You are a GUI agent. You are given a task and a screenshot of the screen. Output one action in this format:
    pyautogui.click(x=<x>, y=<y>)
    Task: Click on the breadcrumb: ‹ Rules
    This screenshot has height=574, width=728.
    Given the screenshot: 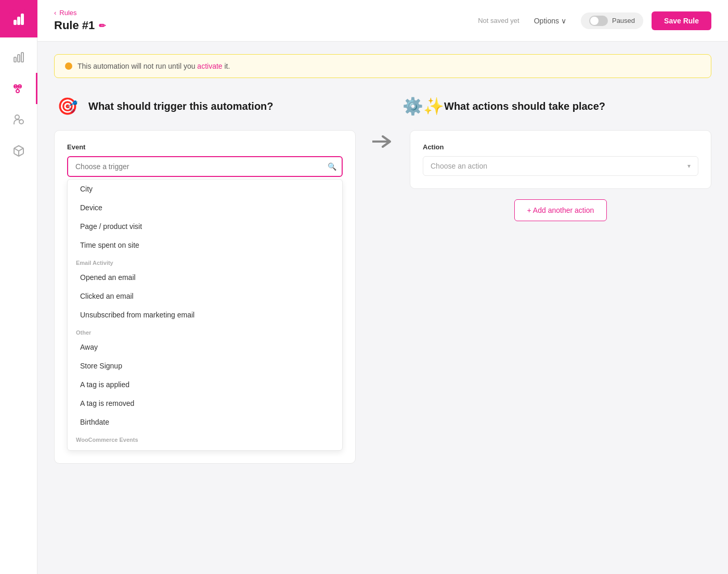 What is the action you would take?
    pyautogui.click(x=80, y=12)
    